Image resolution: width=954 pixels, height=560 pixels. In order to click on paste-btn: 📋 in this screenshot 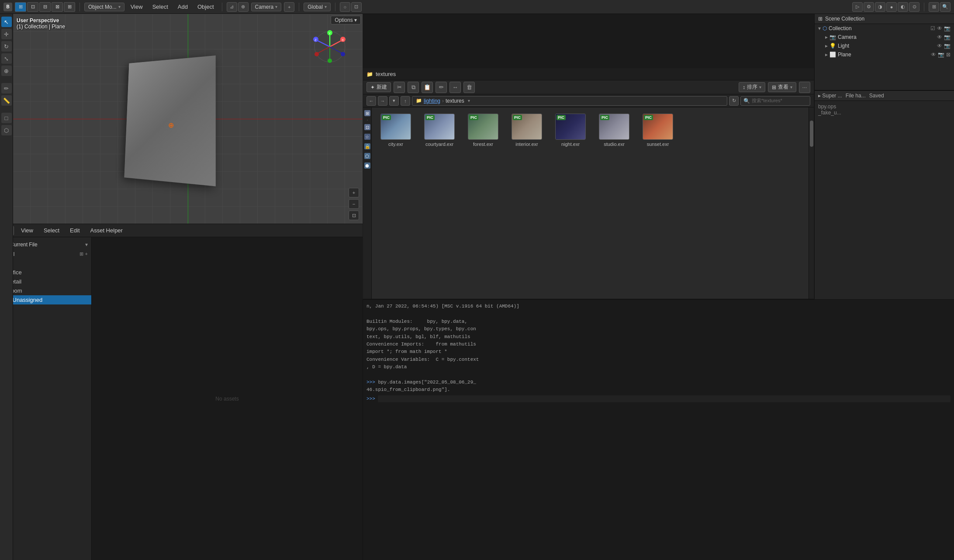, I will do `click(427, 87)`.